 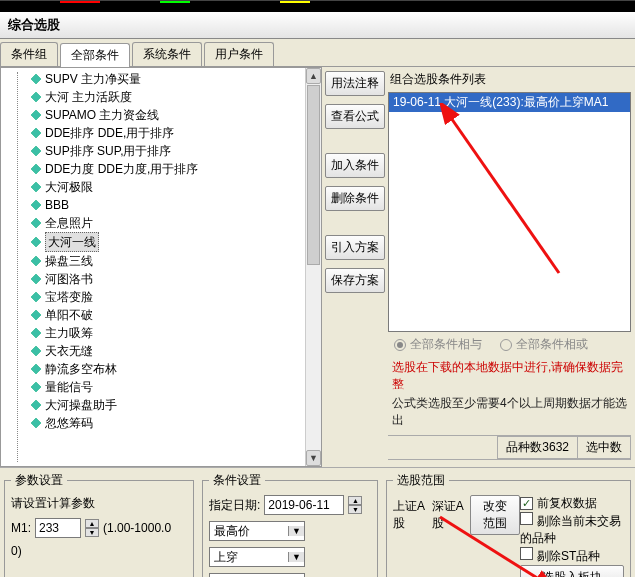 What do you see at coordinates (163, 242) in the screenshot?
I see `tree-item: 大河一线` at bounding box center [163, 242].